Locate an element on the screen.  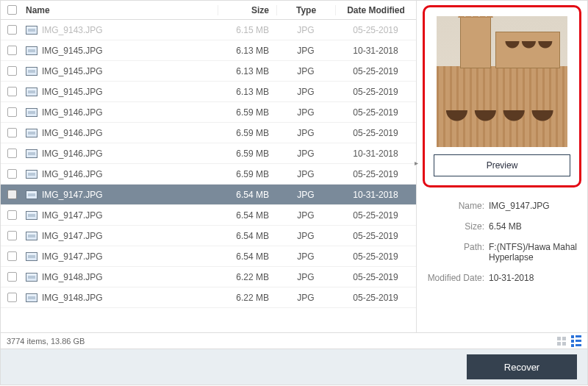
table-row: IMG_9146.JPG6.59 MBJPG10-31-2018 is located at coordinates (209, 154).